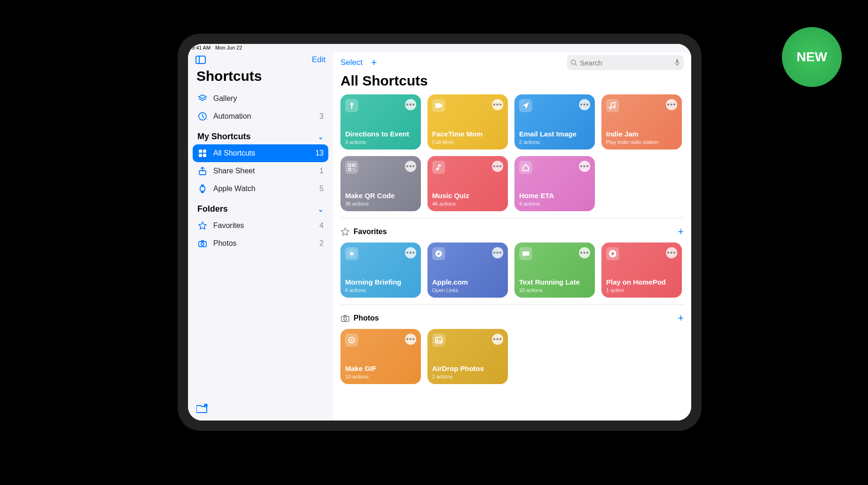 The width and height of the screenshot is (868, 485). What do you see at coordinates (203, 99) in the screenshot?
I see `gallery-icon` at bounding box center [203, 99].